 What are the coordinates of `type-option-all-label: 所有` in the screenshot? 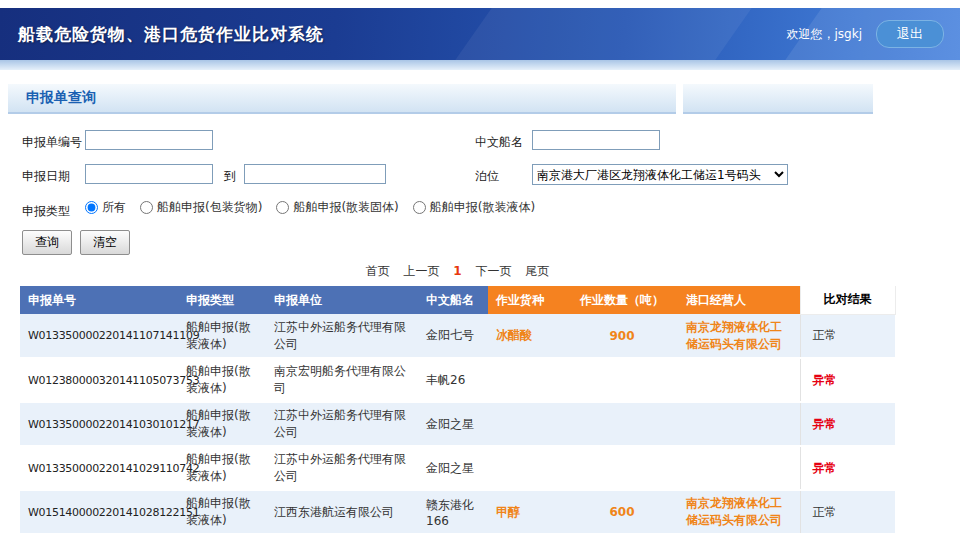 It's located at (114, 208).